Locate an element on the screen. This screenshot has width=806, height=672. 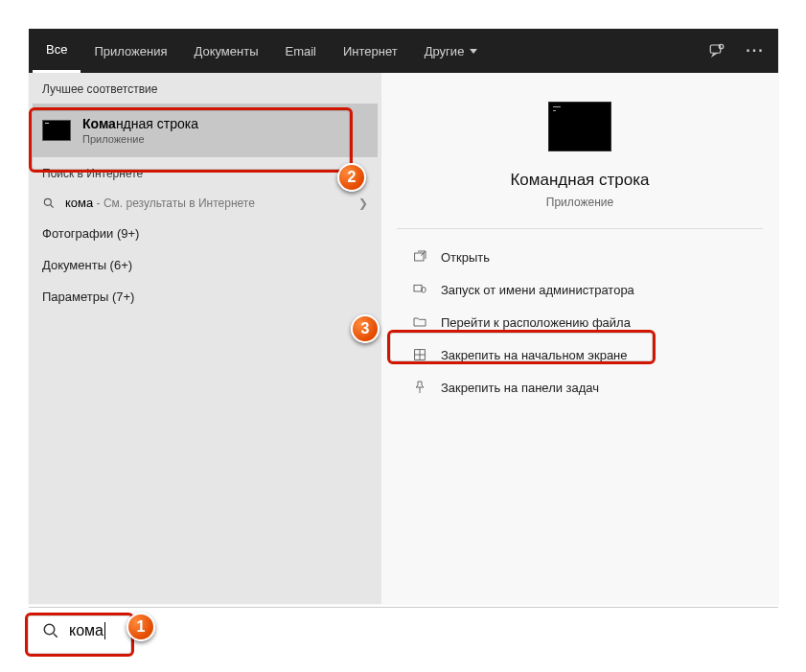
text-caret is located at coordinates (105, 631).